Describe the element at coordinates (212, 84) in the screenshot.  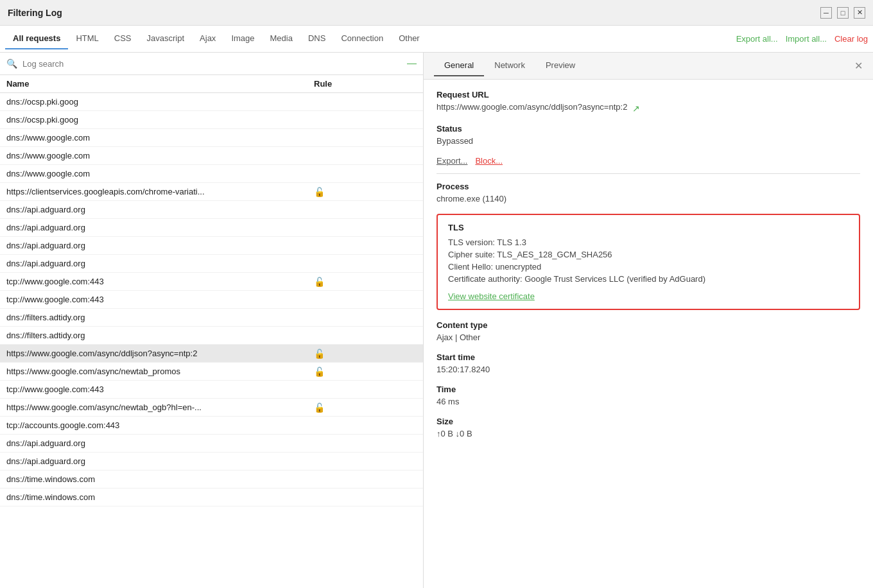
I see `table-header: Name Rule` at that location.